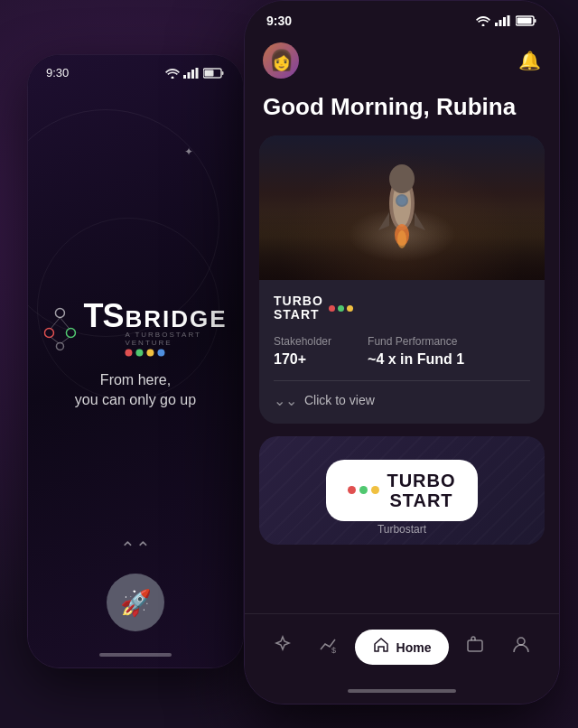 The image size is (578, 728). Describe the element at coordinates (175, 352) in the screenshot. I see `logo-dots` at that location.